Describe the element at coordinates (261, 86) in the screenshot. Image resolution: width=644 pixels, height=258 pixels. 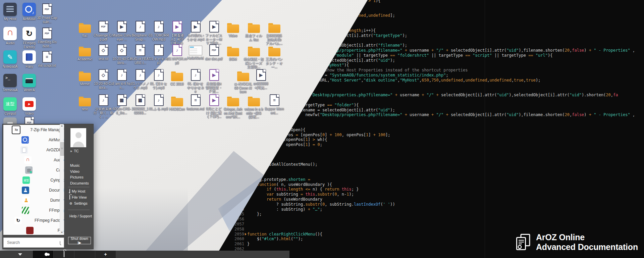
I see `desktop-icon-label: sn823888 +(写真...` at that location.